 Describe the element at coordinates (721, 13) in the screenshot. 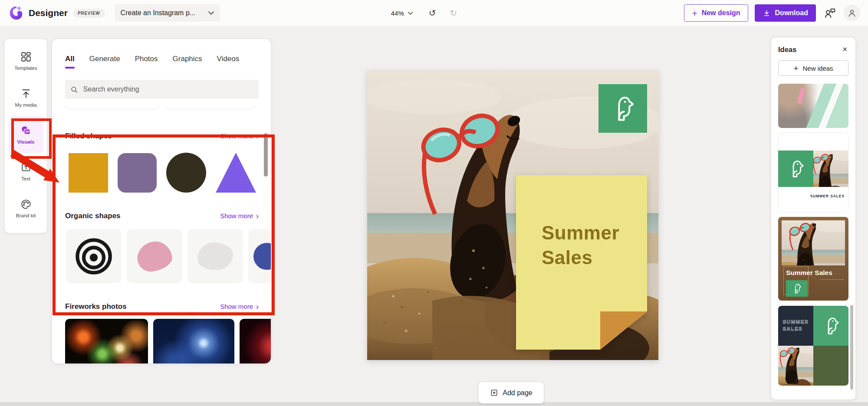

I see `new-design-label: New design` at that location.